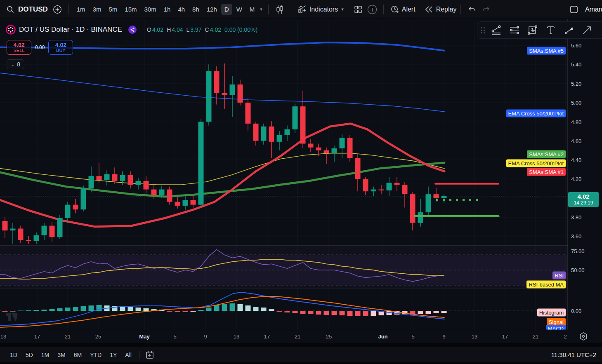 This screenshot has height=364, width=602. Describe the element at coordinates (372, 9) in the screenshot. I see `svg-text: T` at that location.